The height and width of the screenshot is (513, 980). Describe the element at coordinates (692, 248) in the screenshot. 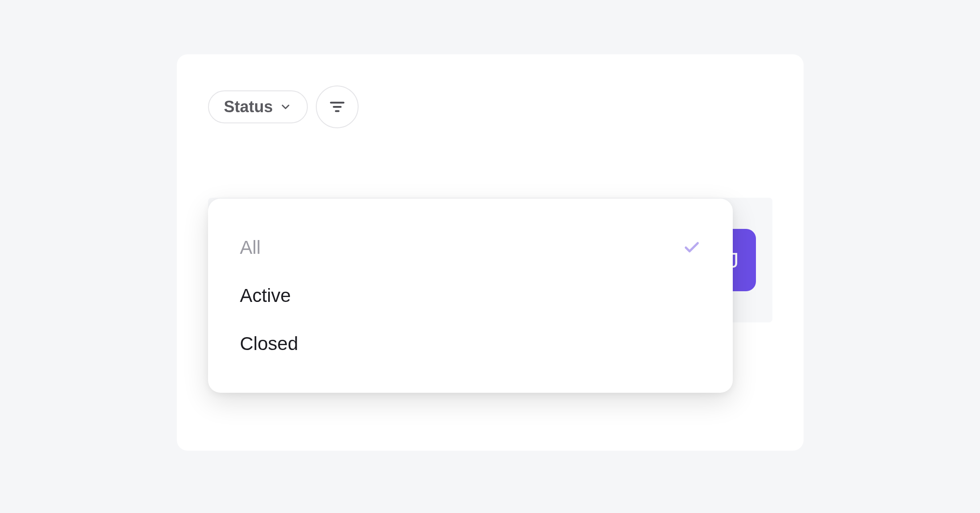

I see `check-icon` at that location.